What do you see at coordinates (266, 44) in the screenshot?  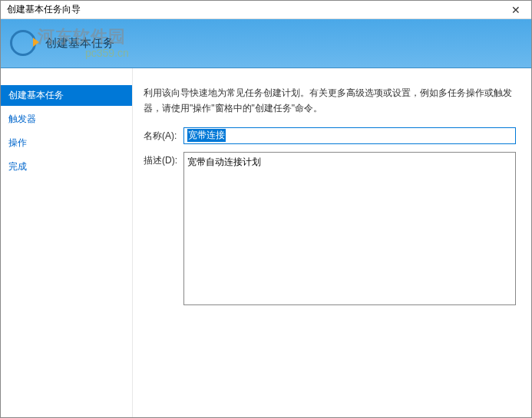 I see `wizard-header: 创建基本任务 河东软件园 pc359.cn` at bounding box center [266, 44].